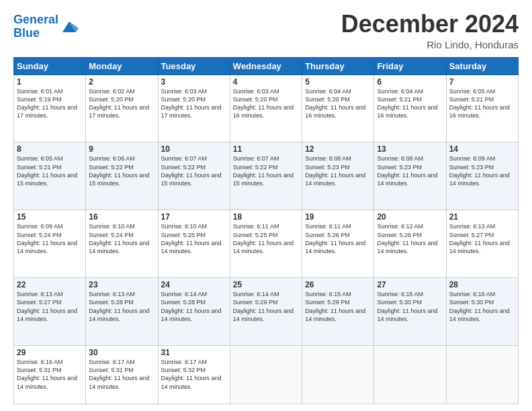 The width and height of the screenshot is (532, 411). Describe the element at coordinates (266, 244) in the screenshot. I see `calendar-cell: 18Sunrise: 6:11 AMSunset: 5:25 PMDayligh…` at that location.